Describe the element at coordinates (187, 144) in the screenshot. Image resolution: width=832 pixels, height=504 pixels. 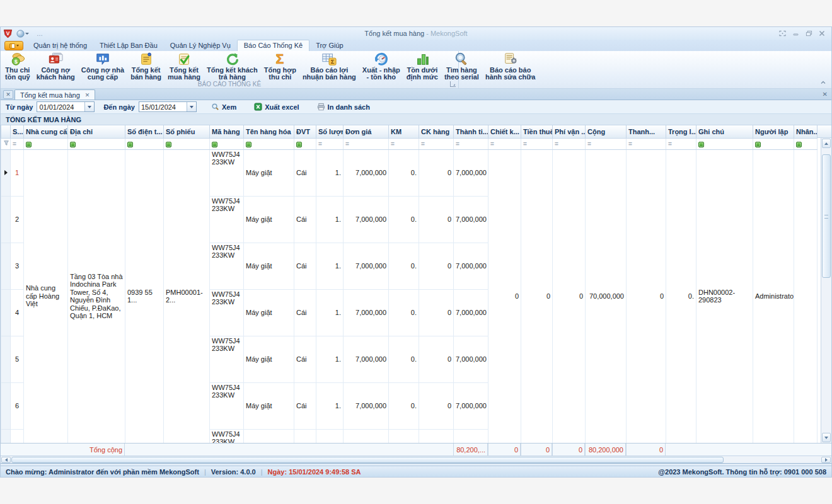
I see `filter-cell-so_phieu` at that location.